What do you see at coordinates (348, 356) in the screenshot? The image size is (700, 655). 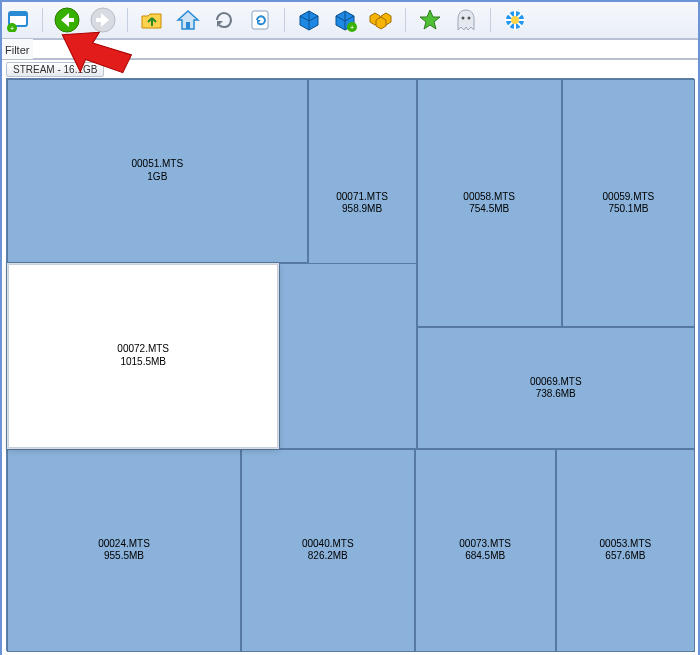 I see `tile` at bounding box center [348, 356].